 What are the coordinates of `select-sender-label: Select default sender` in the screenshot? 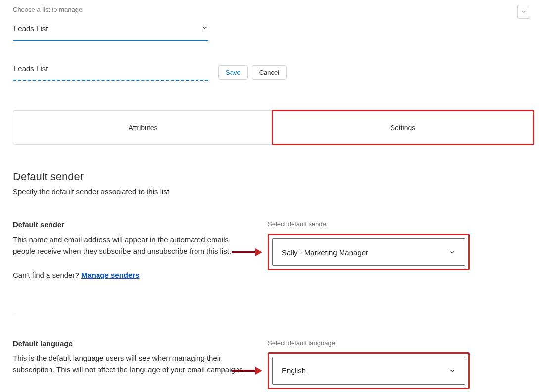 It's located at (397, 224).